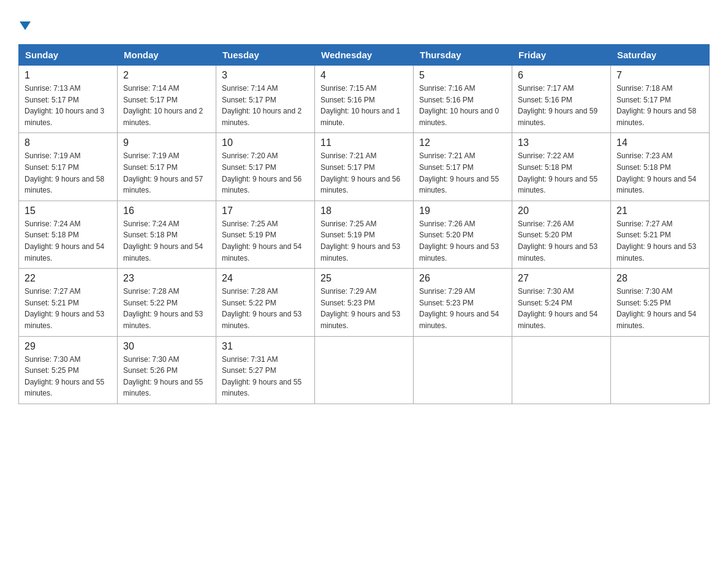  I want to click on day-number: 5, so click(463, 75).